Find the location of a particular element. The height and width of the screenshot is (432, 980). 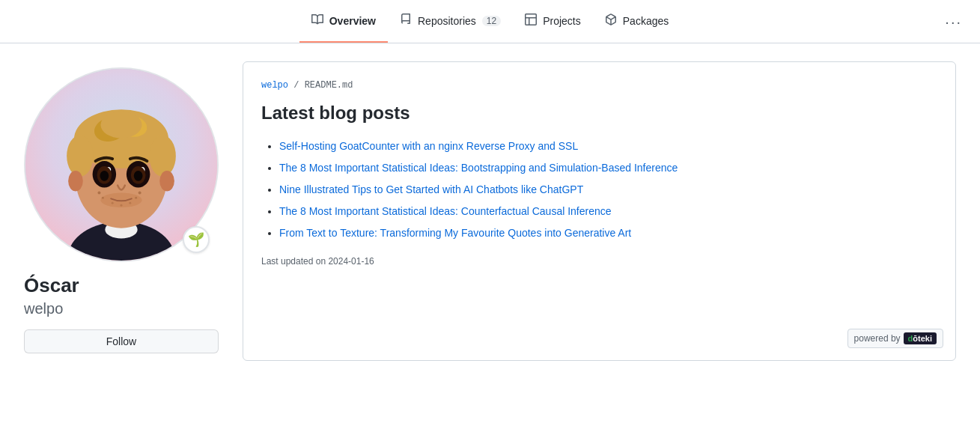

blog-post-5-link: From Text to Texture: Transforming My Fa… is located at coordinates (455, 233).